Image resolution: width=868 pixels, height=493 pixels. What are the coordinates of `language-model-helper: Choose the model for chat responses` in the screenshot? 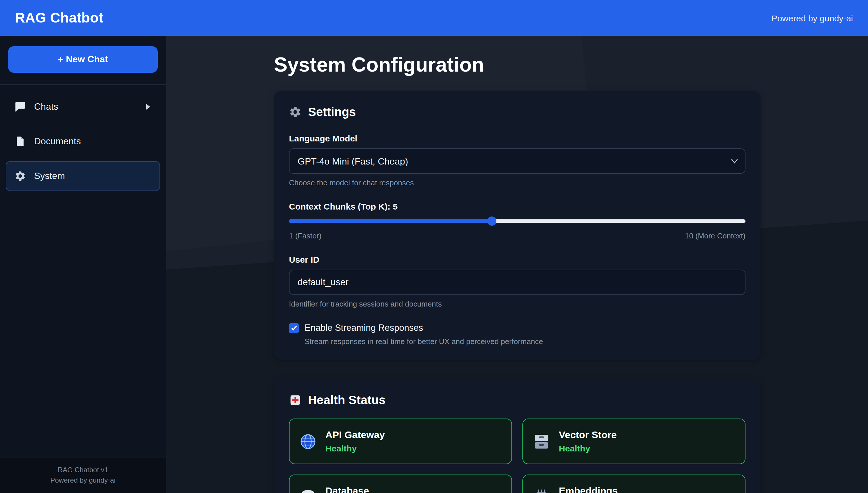 It's located at (517, 183).